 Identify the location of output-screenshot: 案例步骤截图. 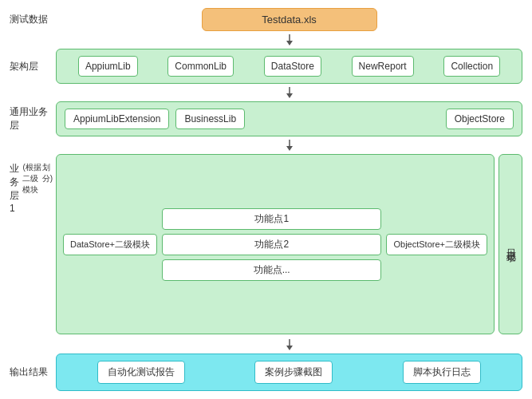
(294, 372).